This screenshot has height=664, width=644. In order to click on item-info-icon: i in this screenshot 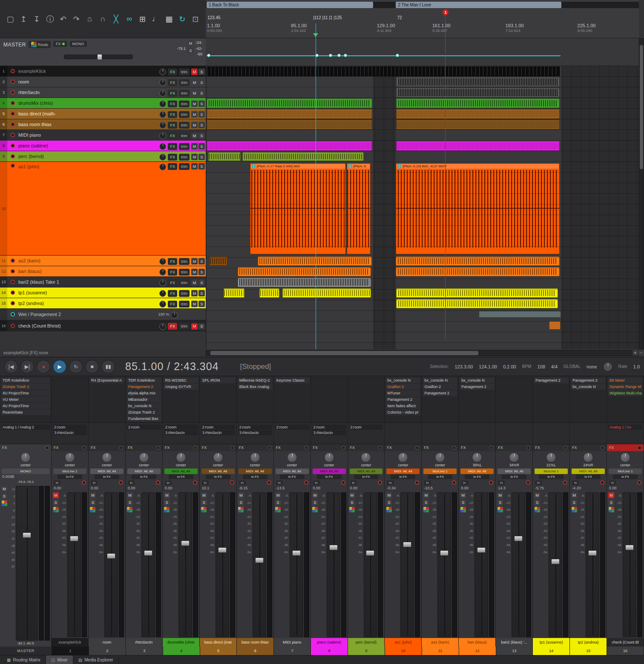, I will do `click(254, 166)`.